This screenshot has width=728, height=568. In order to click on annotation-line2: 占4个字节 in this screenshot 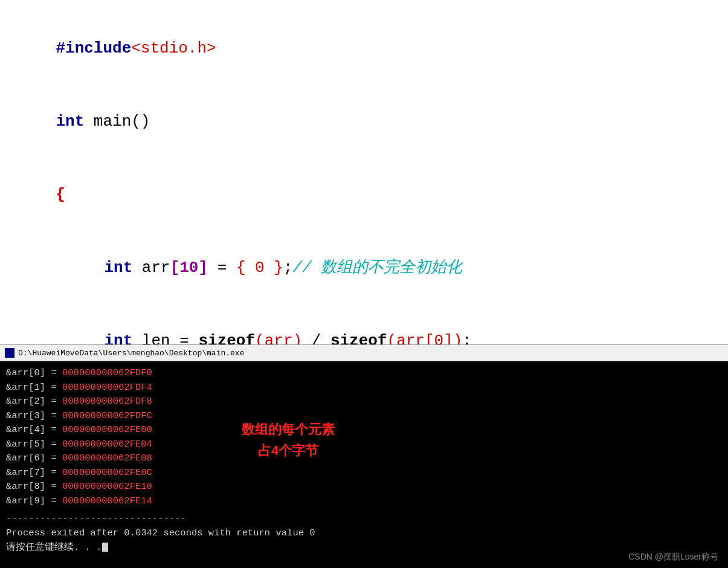, I will do `click(288, 451)`.